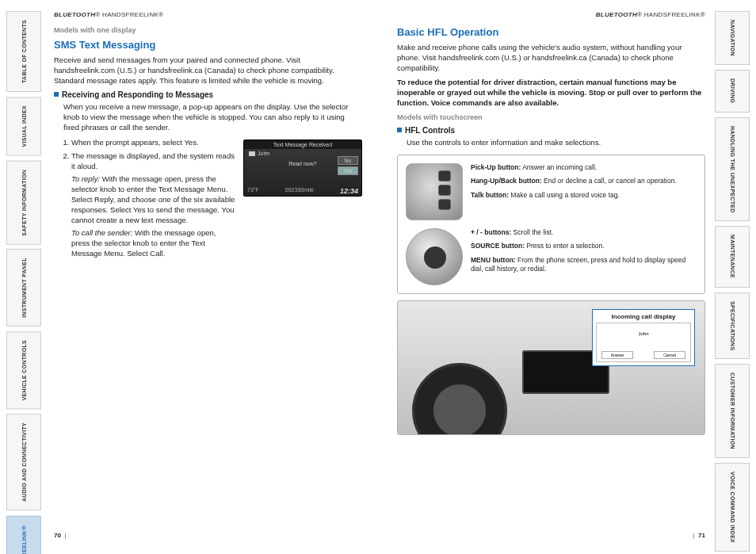 Image resolution: width=756 pixels, height=554 pixels. I want to click on incoming-call-callout: Incoming call display John Answer Cancel, so click(643, 338).